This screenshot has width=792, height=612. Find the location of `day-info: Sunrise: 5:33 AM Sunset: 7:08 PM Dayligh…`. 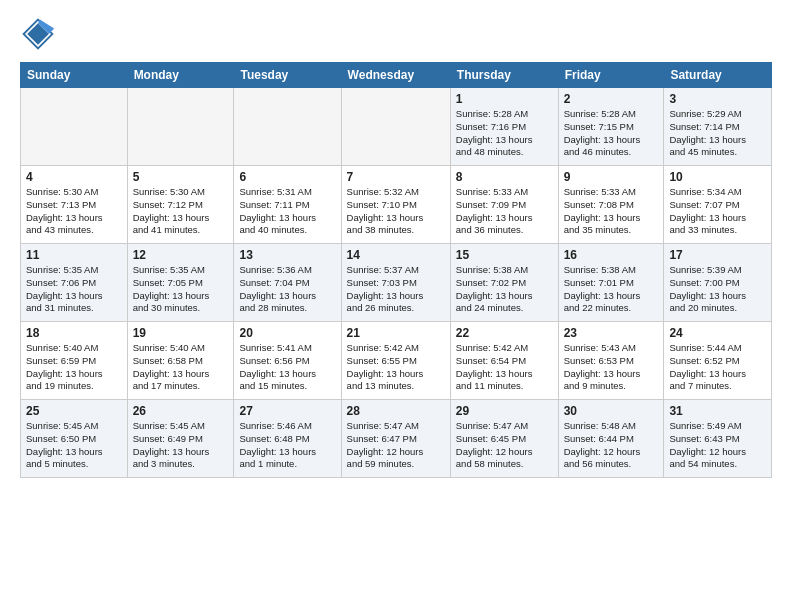

day-info: Sunrise: 5:33 AM Sunset: 7:08 PM Dayligh… is located at coordinates (612, 212).